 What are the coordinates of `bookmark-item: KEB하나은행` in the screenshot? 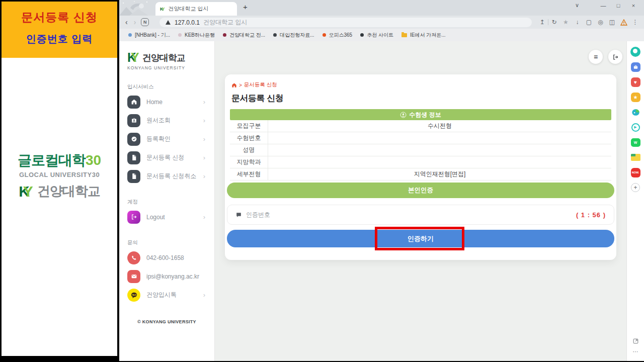 It's located at (196, 35).